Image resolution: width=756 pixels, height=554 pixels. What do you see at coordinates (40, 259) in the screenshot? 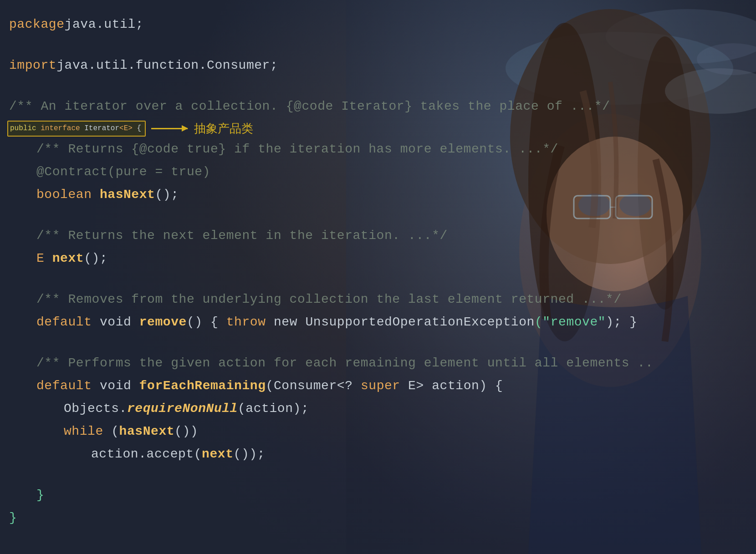
I see `type-e: E` at bounding box center [40, 259].